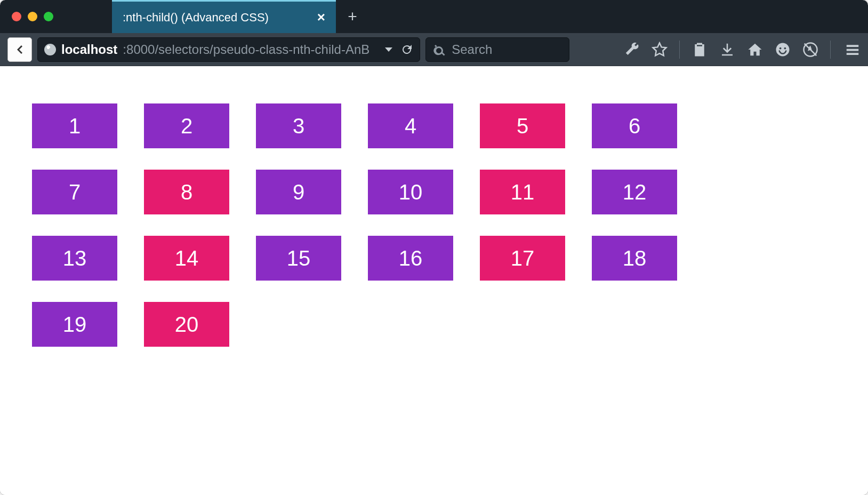 The image size is (868, 495). Describe the element at coordinates (700, 50) in the screenshot. I see `clipboard-icon` at that location.